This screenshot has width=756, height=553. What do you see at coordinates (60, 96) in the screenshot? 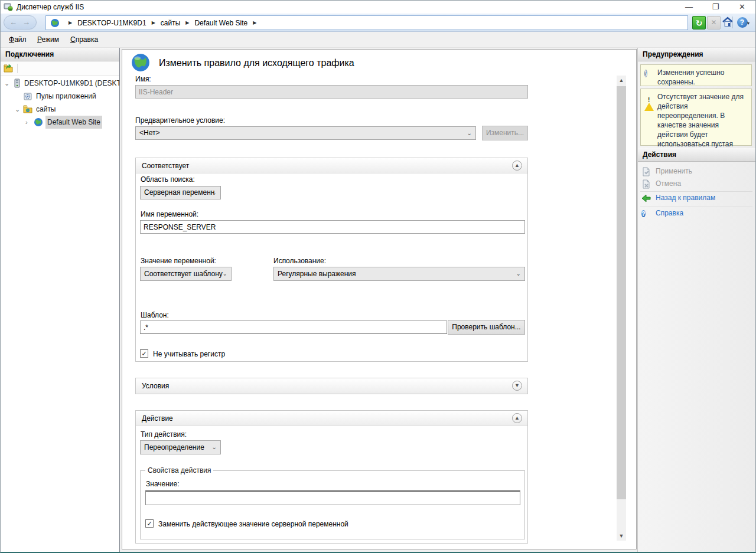
I see `tree-item-app-pools: Пулы приложений` at bounding box center [60, 96].